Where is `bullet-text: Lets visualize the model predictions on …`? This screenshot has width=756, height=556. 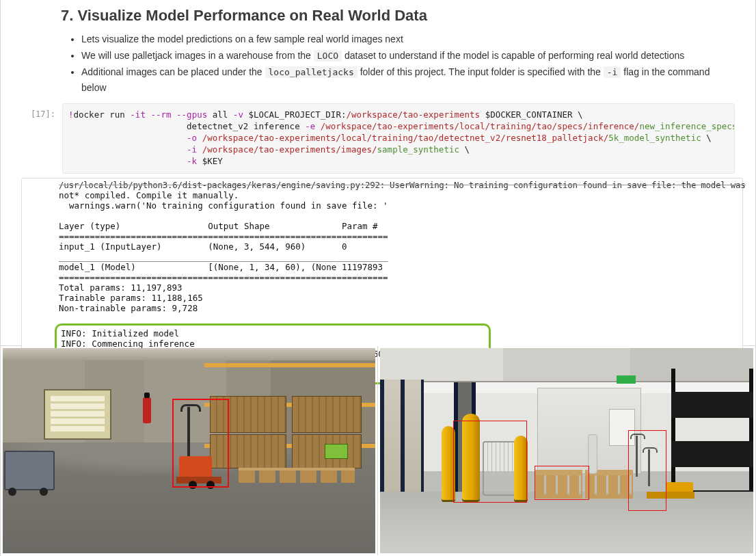 bullet-text: Lets visualize the model predictions on … is located at coordinates (242, 39).